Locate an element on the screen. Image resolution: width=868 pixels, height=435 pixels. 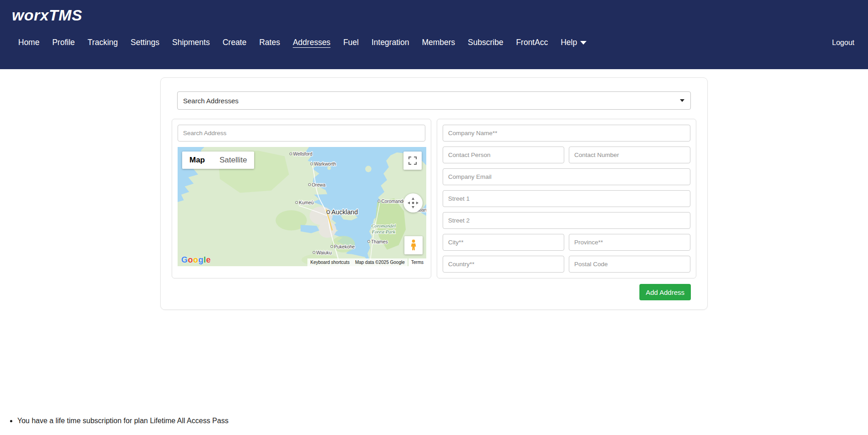
map-dot-coromandel is located at coordinates (379, 201).